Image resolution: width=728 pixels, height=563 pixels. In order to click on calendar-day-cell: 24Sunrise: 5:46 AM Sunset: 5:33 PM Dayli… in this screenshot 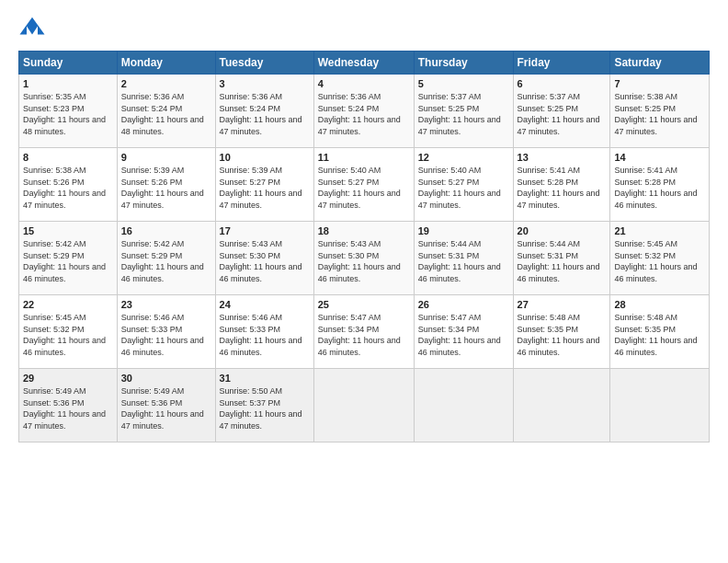, I will do `click(265, 332)`.